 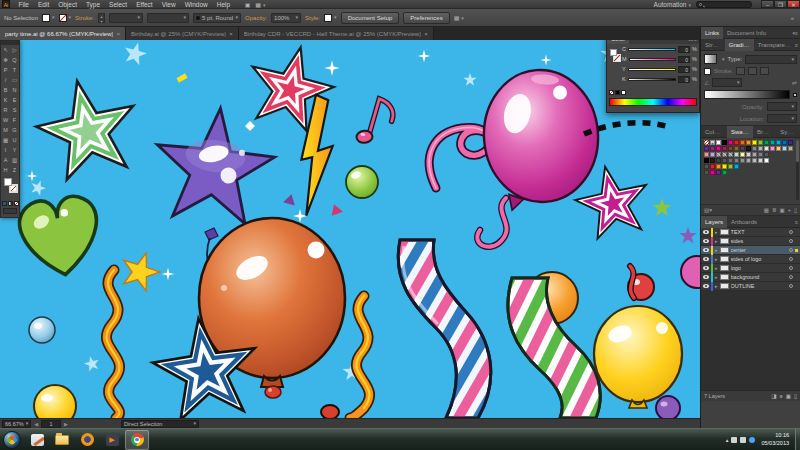 I want to click on gradient-location-dropdown: ▾, so click(x=782, y=118).